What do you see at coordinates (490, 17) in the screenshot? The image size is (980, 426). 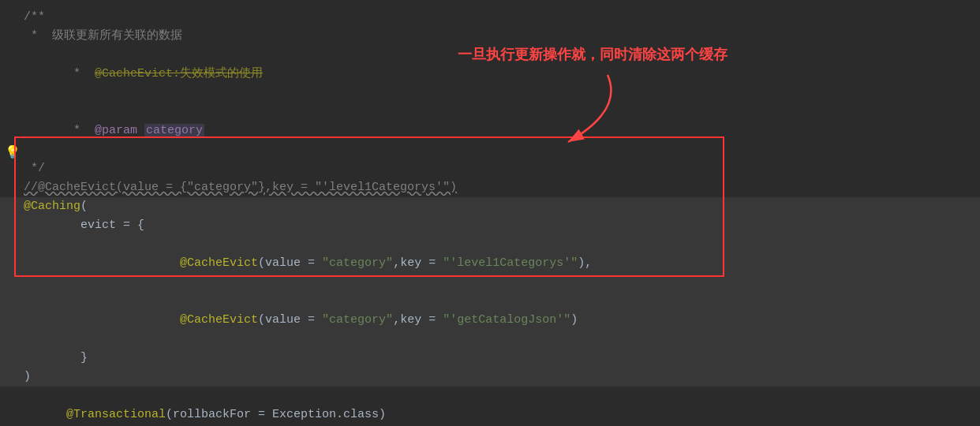 I see `code-line-1: /**` at bounding box center [490, 17].